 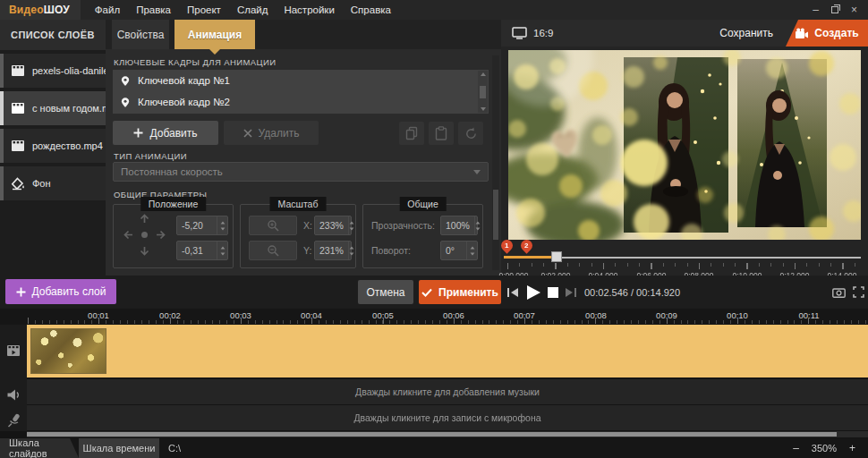 I want to click on next-frame-button, so click(x=570, y=292).